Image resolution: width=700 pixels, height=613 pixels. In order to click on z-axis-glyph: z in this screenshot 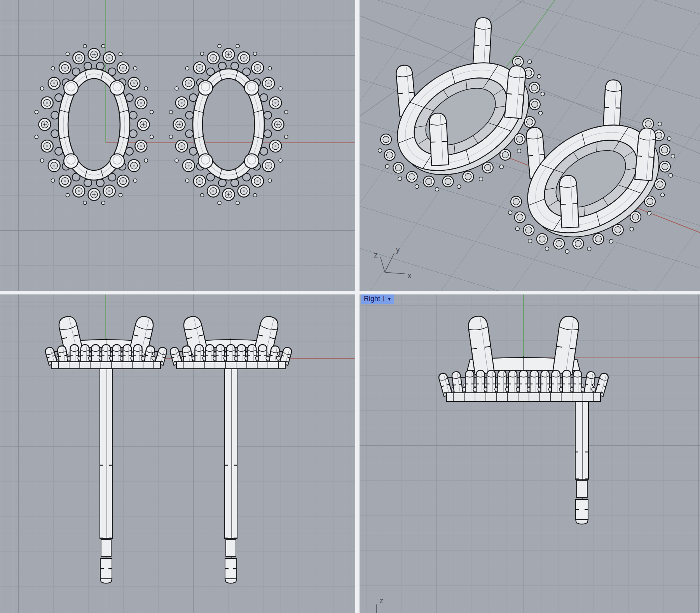, I will do `click(380, 604)`.